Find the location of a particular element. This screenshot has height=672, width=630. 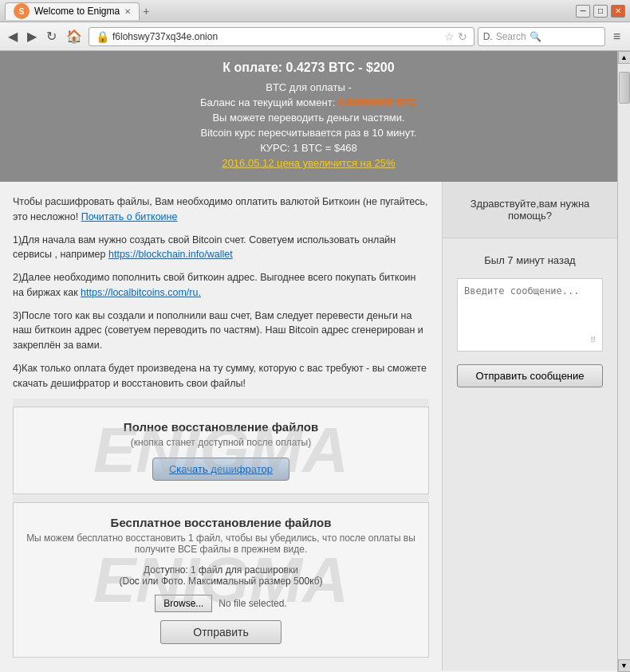

balance-unit: BTC is located at coordinates (407, 102).